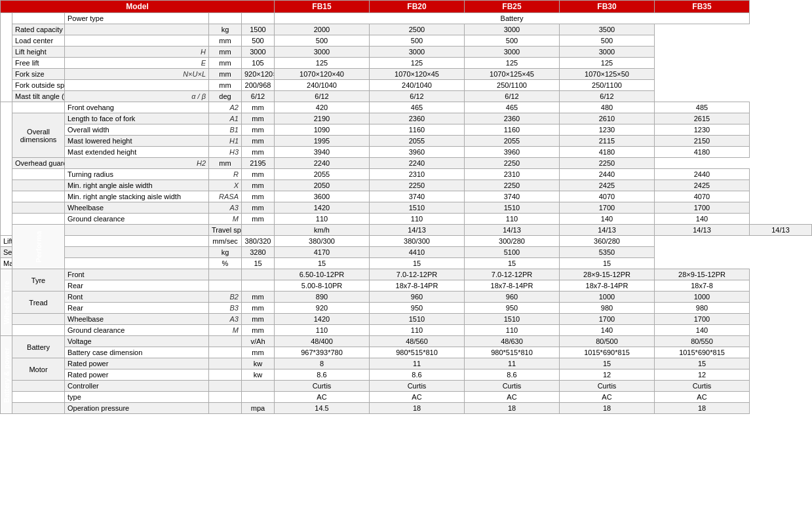  Describe the element at coordinates (607, 342) in the screenshot. I see `value-fb30: 80/500` at that location.